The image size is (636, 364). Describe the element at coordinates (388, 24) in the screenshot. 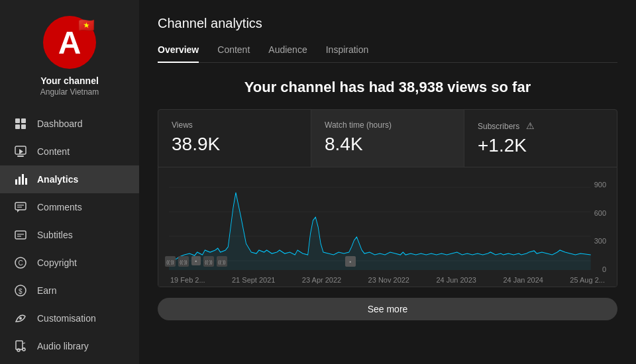

I see `page-title: Channel analytics` at that location.